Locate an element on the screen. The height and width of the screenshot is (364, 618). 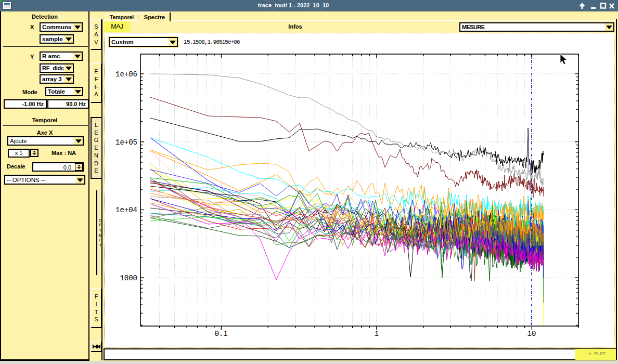
svg-text: 0.1 is located at coordinates (221, 334).